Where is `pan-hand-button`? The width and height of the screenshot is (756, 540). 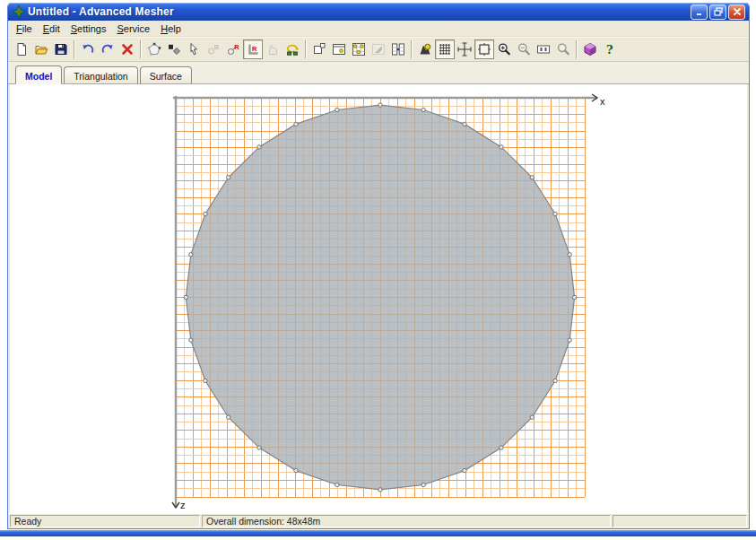 pan-hand-button is located at coordinates (273, 49).